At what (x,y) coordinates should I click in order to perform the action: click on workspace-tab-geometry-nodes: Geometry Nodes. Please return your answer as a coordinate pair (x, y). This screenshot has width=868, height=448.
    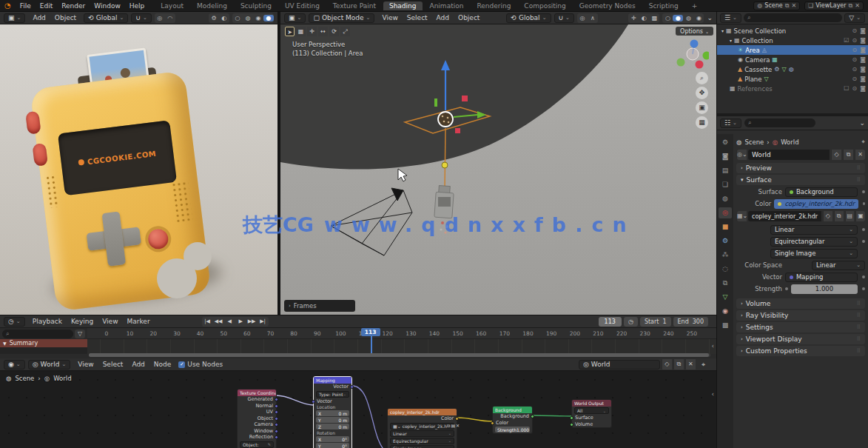
    Looking at the image, I should click on (608, 6).